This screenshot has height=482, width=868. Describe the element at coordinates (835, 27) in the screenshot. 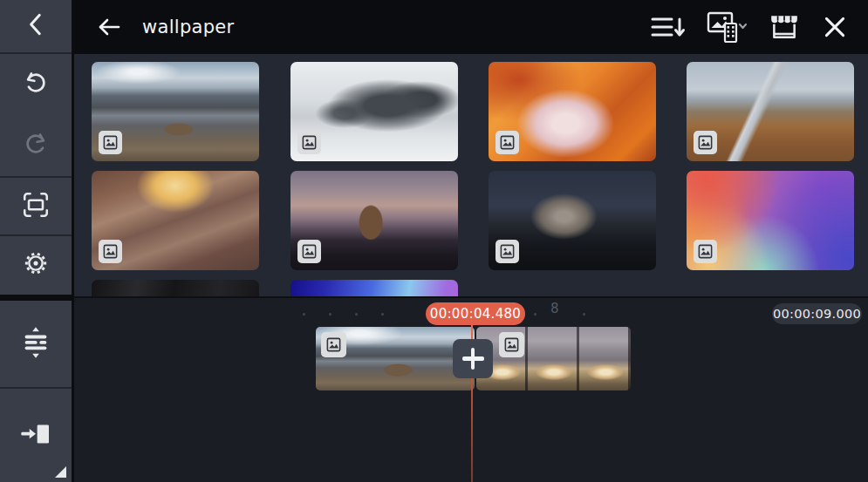

I see `close-button` at that location.